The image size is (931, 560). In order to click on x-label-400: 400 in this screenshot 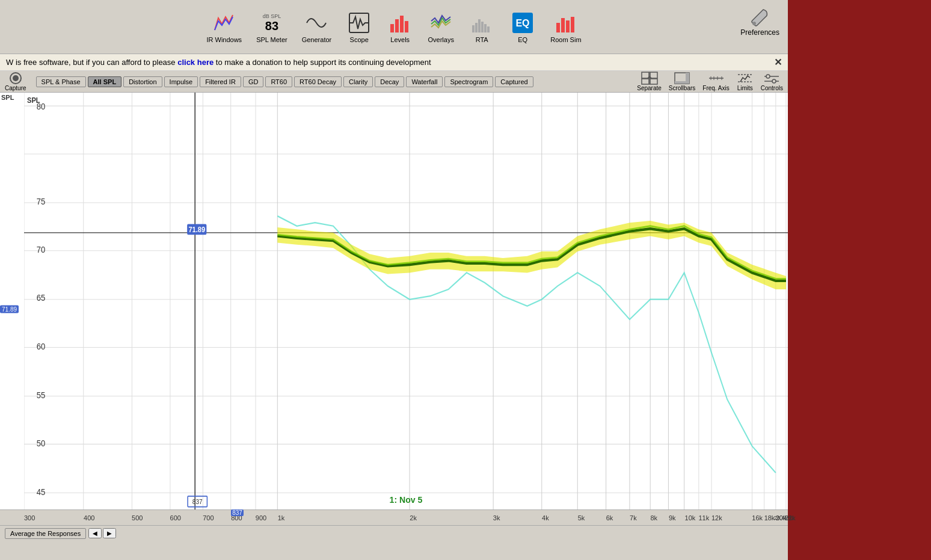, I will do `click(89, 518)`.